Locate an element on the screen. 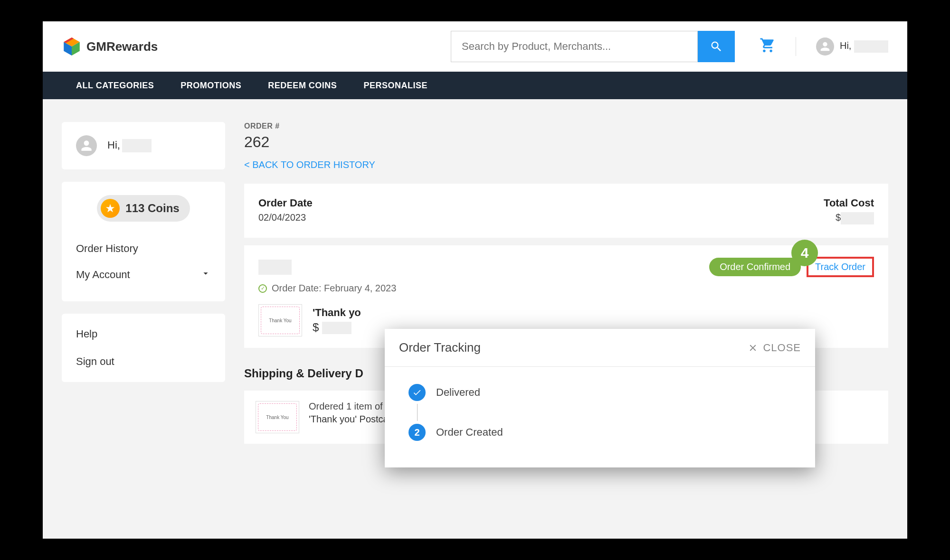 The image size is (950, 560). order-date-value: 02/04/2023 is located at coordinates (285, 217).